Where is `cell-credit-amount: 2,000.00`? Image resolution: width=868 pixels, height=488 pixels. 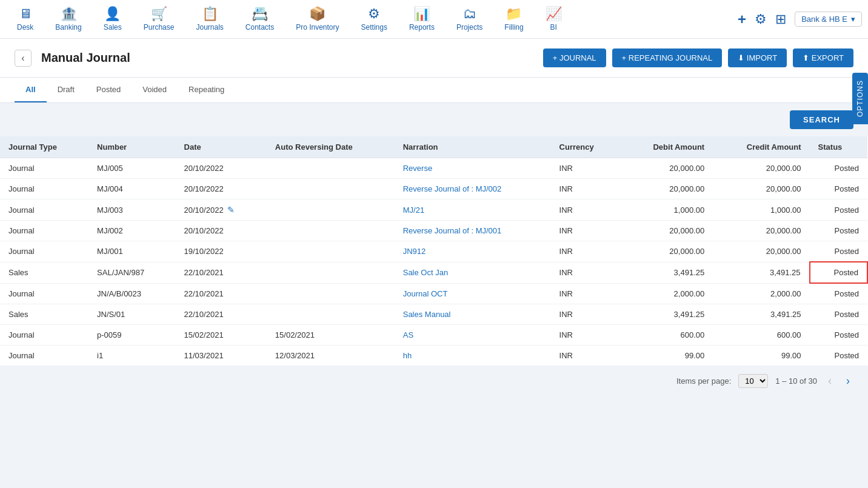 cell-credit-amount: 2,000.00 is located at coordinates (761, 293).